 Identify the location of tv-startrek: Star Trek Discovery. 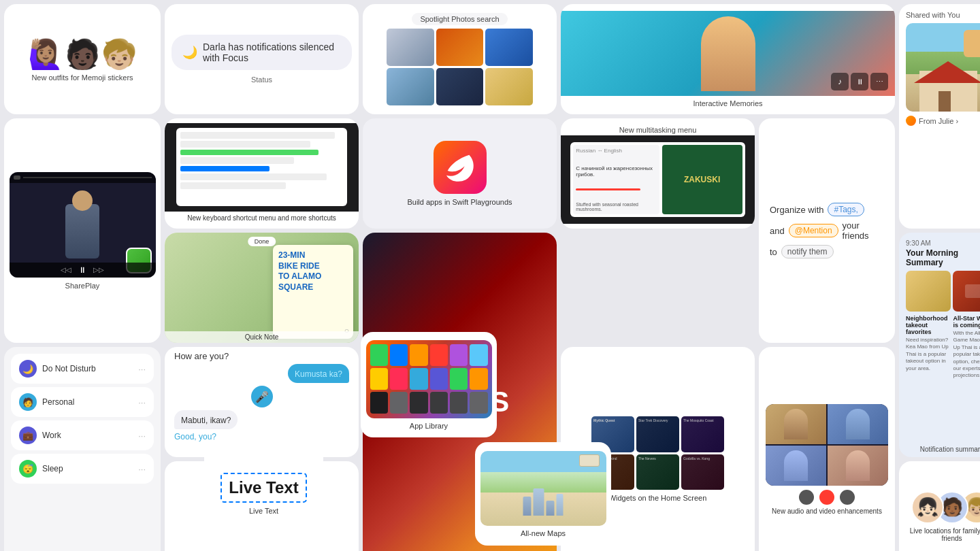
(657, 434).